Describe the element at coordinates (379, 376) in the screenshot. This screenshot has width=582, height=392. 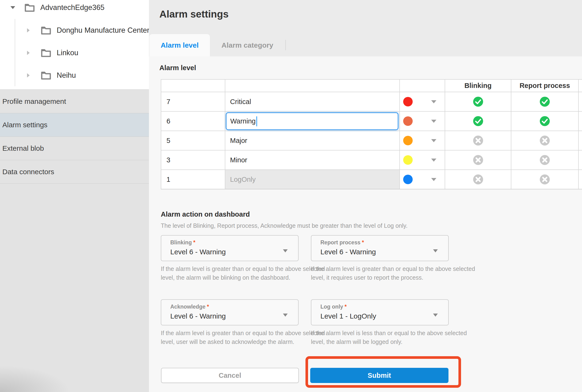
I see `submit-button: Submit` at that location.